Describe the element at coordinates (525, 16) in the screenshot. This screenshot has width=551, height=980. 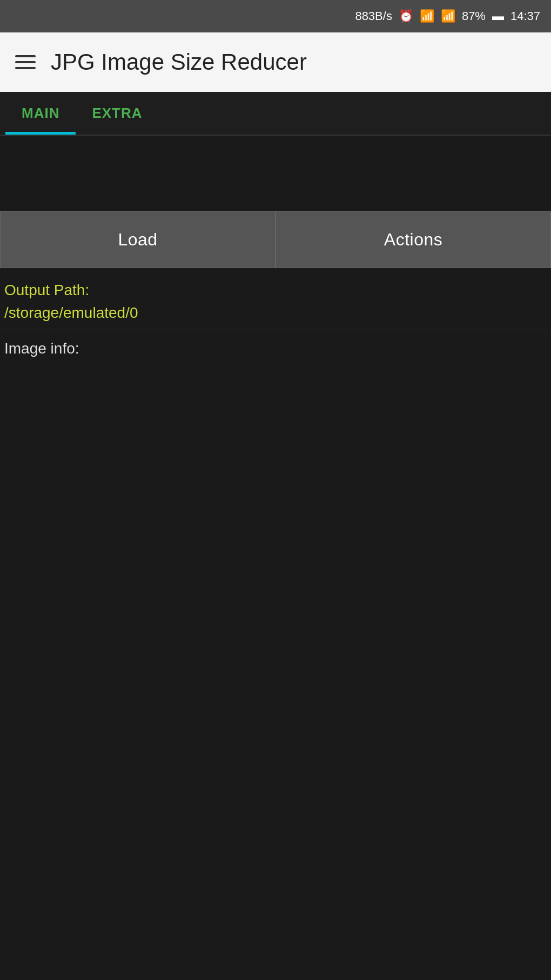
I see `time: 14:37` at that location.